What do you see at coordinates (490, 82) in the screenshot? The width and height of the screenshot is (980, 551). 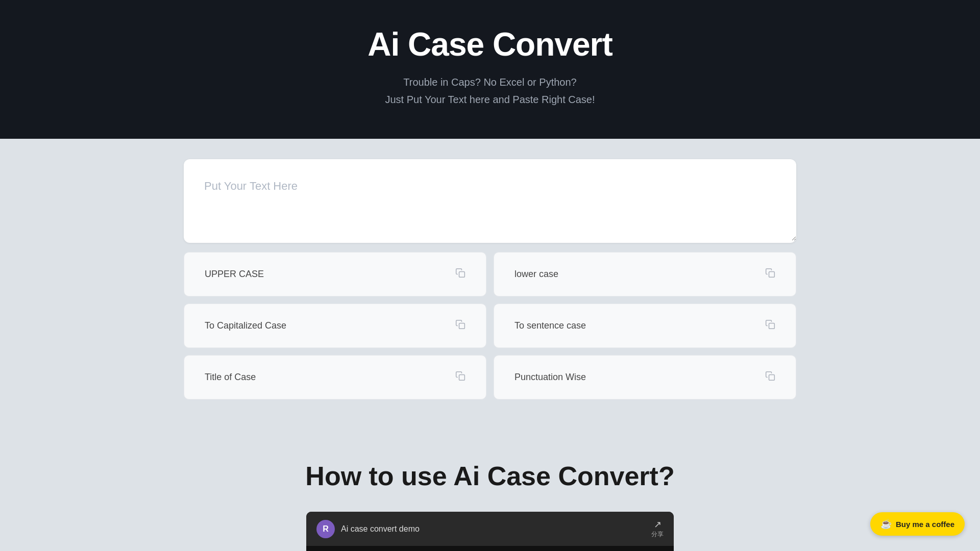 I see `header-subtitle-line1: Trouble in Caps? No Excel or Python?` at bounding box center [490, 82].